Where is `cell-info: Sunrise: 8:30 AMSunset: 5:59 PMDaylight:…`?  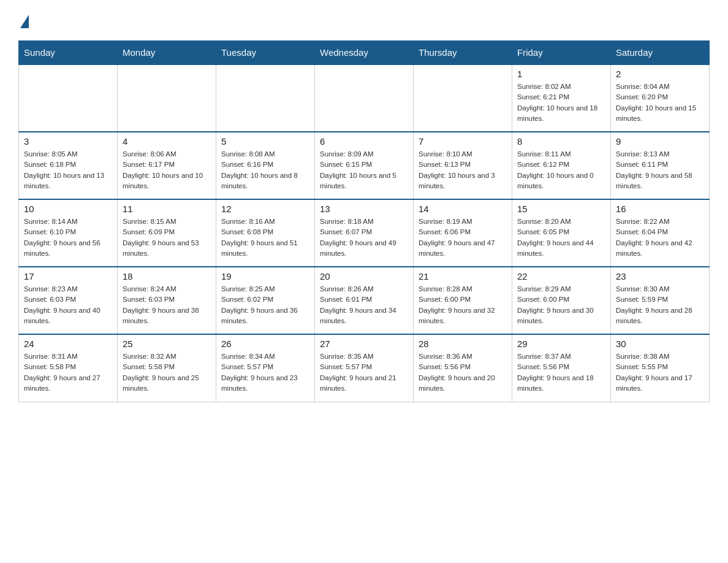
cell-info: Sunrise: 8:30 AMSunset: 5:59 PMDaylight:… is located at coordinates (660, 305).